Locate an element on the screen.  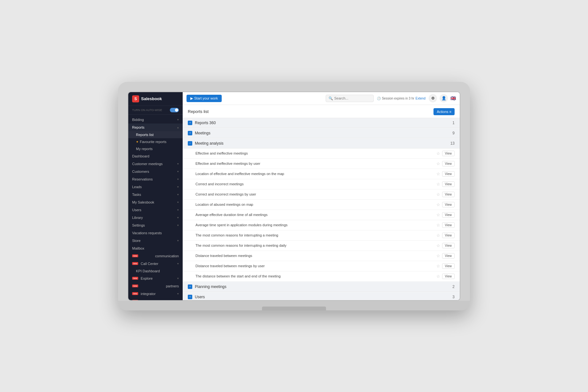
extend-link: Extend is located at coordinates (420, 99).